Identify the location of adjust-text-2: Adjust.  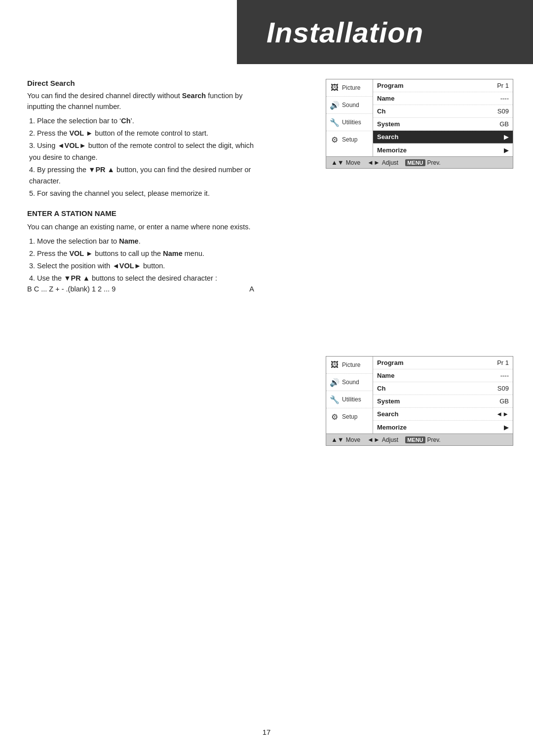
(390, 440).